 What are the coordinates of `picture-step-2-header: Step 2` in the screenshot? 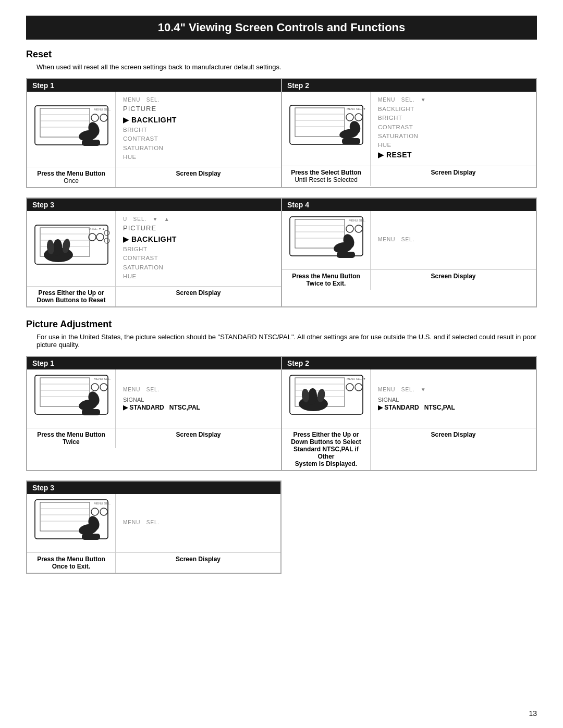 It's located at (409, 363).